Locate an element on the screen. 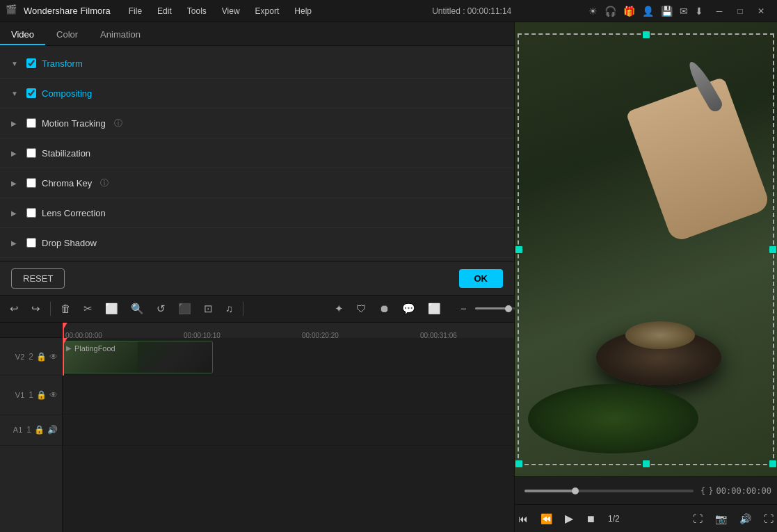  minimize-button: ─ is located at coordinates (719, 11).